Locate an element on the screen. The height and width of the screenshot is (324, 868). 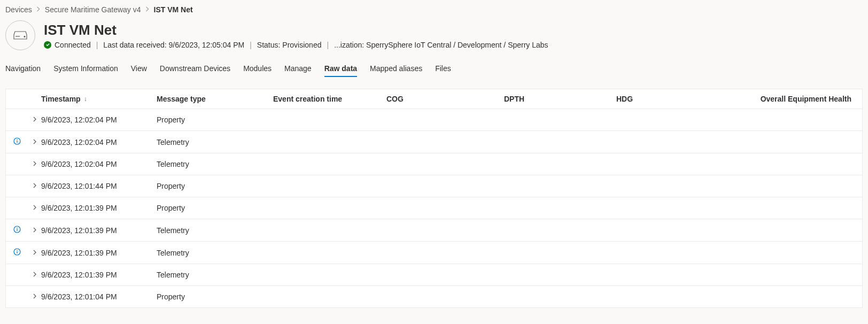
table-row: 9/6/2023, 12:01:39 PMProperty is located at coordinates (434, 209).